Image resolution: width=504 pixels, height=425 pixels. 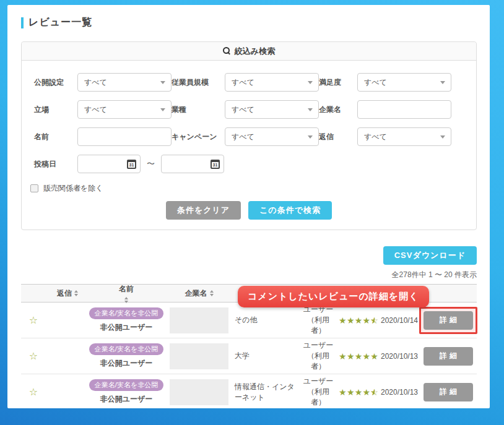 What do you see at coordinates (126, 290) in the screenshot?
I see `column-header-label: 名前` at bounding box center [126, 290].